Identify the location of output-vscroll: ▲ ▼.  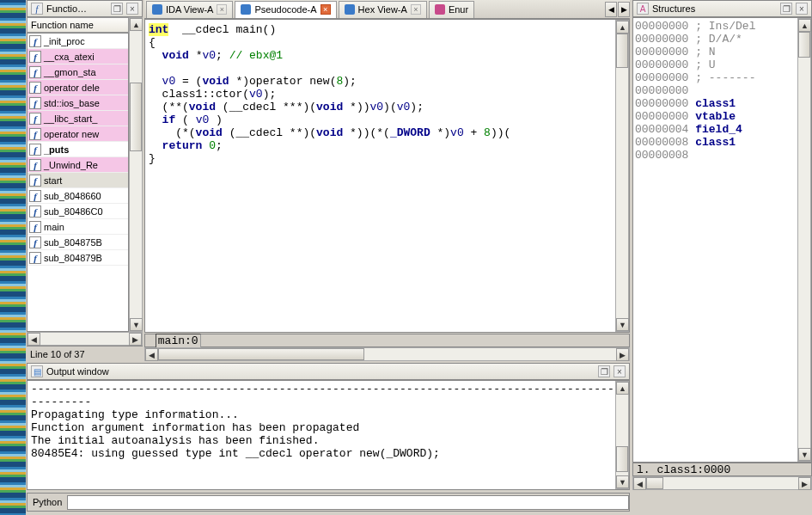
(622, 435).